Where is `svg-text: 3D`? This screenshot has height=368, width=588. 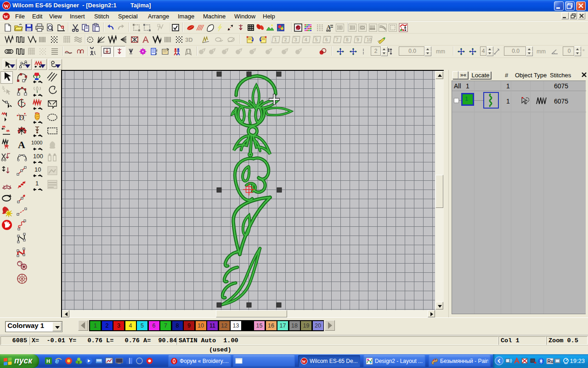 svg-text: 3D is located at coordinates (189, 40).